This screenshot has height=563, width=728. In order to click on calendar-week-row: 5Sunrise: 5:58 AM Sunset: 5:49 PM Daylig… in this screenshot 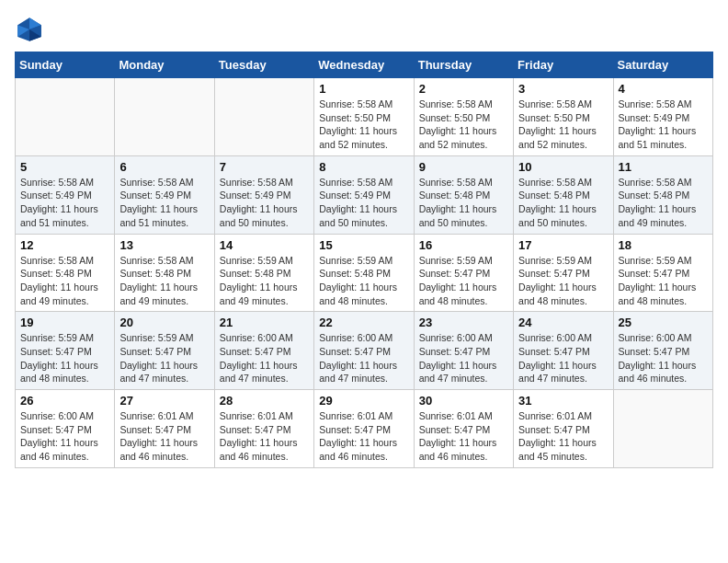, I will do `click(364, 195)`.